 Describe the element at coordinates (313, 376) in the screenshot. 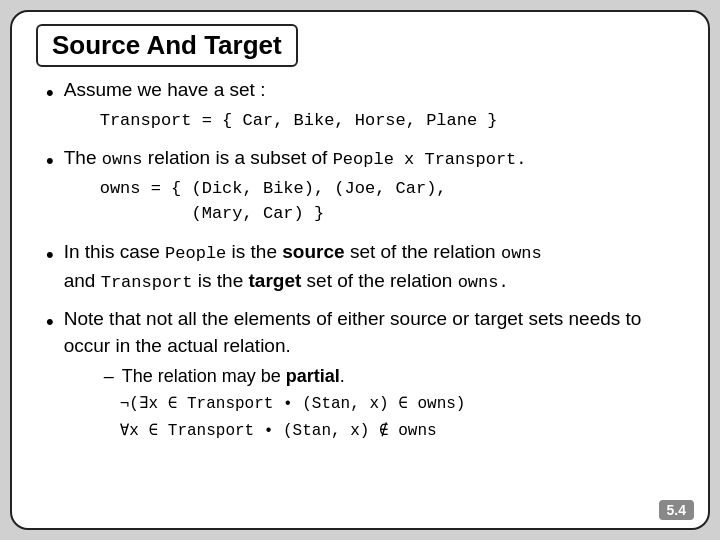

I see `partial-bold: partial` at that location.